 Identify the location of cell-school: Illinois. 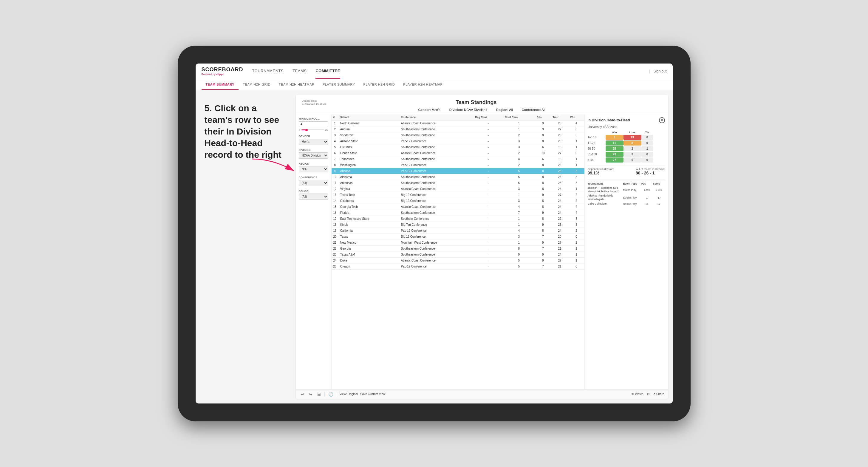
(369, 225).